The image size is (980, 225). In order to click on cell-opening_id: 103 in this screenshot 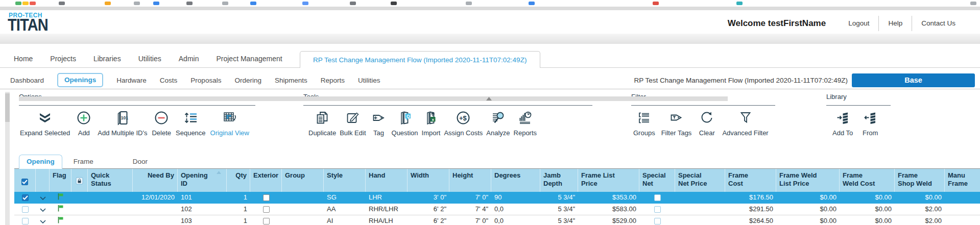, I will do `click(202, 220)`.